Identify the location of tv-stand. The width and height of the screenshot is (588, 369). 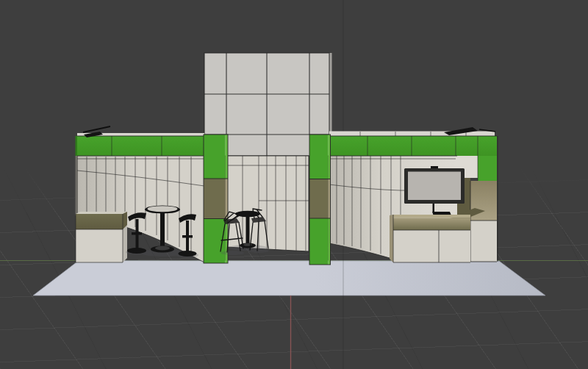
(434, 207).